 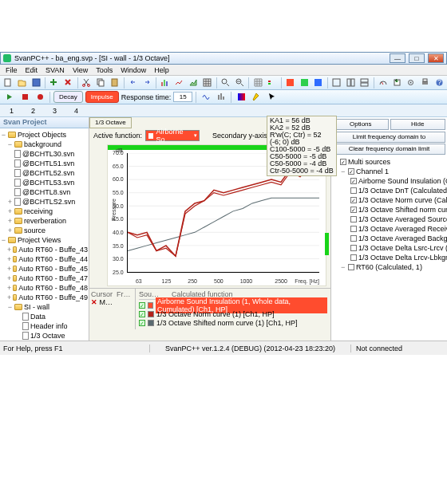 I want to click on menu-window: Window, so click(x=133, y=70).